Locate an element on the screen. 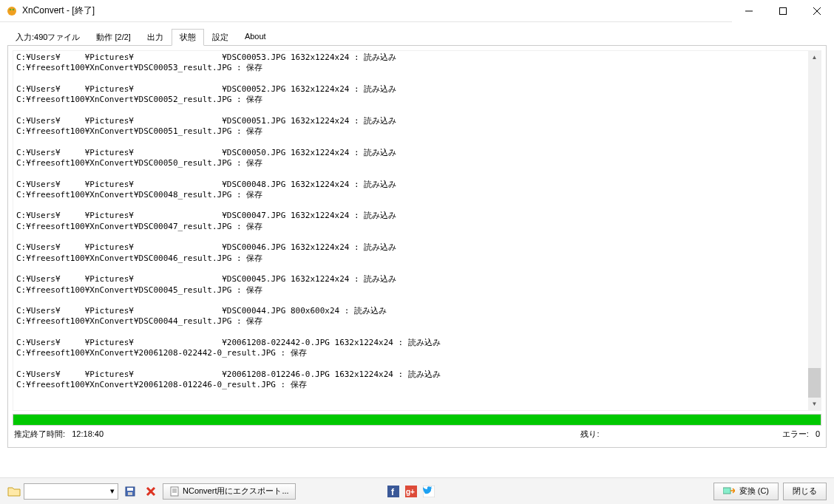  tab-output: 出力 is located at coordinates (155, 37).